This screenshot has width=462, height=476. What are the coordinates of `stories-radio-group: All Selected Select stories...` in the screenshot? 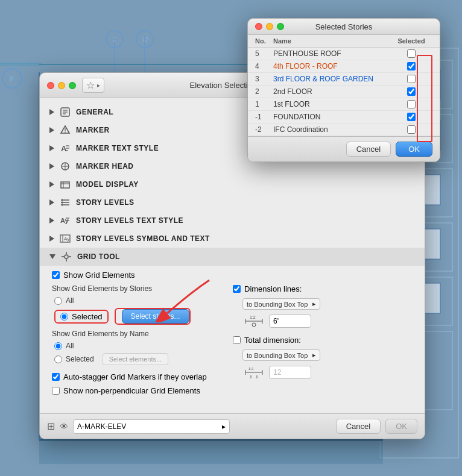 It's located at (138, 311).